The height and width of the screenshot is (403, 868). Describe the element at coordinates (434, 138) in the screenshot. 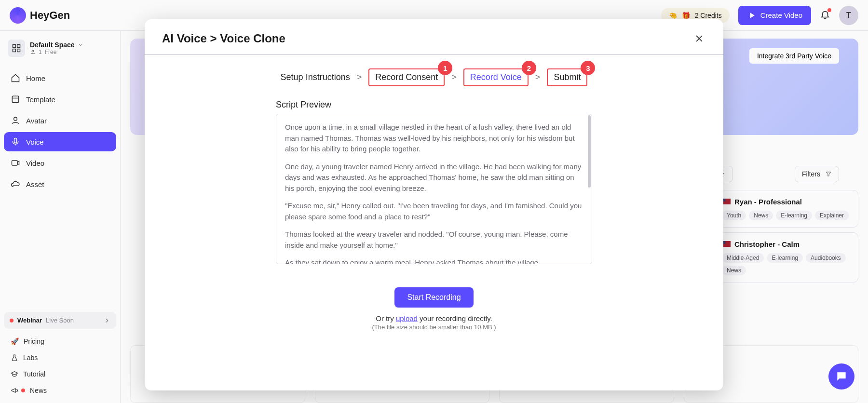

I see `script-paragraph: Once upon a time, in a small village nes…` at that location.